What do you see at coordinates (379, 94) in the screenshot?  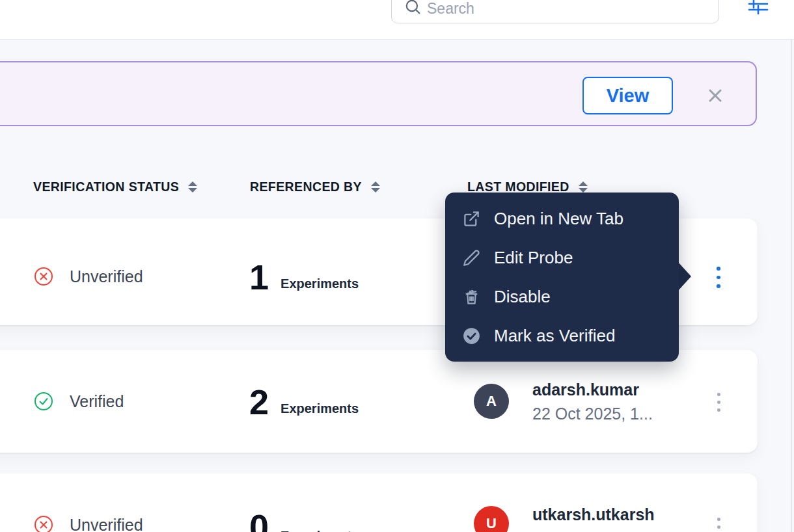 I see `notification-banner: View` at bounding box center [379, 94].